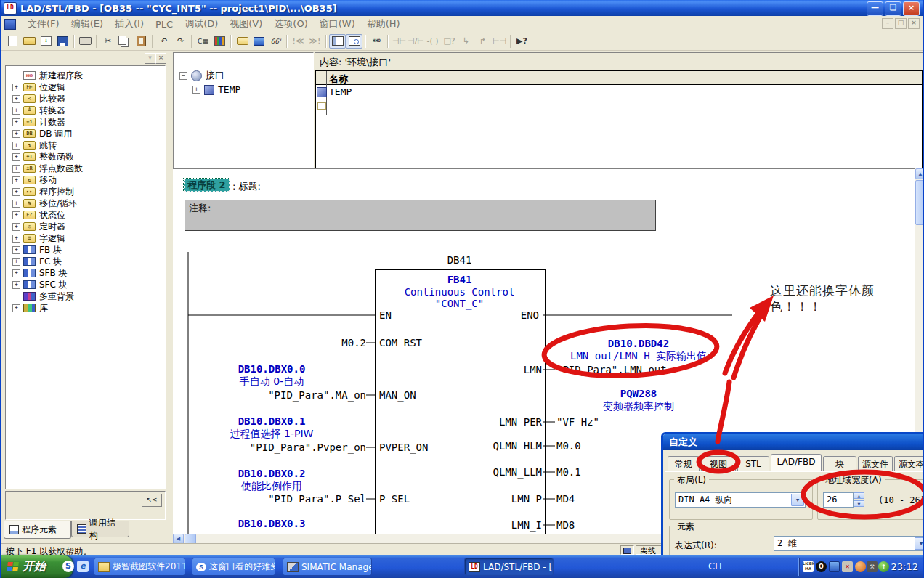 The width and height of the screenshot is (924, 578). What do you see at coordinates (202, 76) in the screenshot?
I see `interface-root-row: − 接口` at bounding box center [202, 76].